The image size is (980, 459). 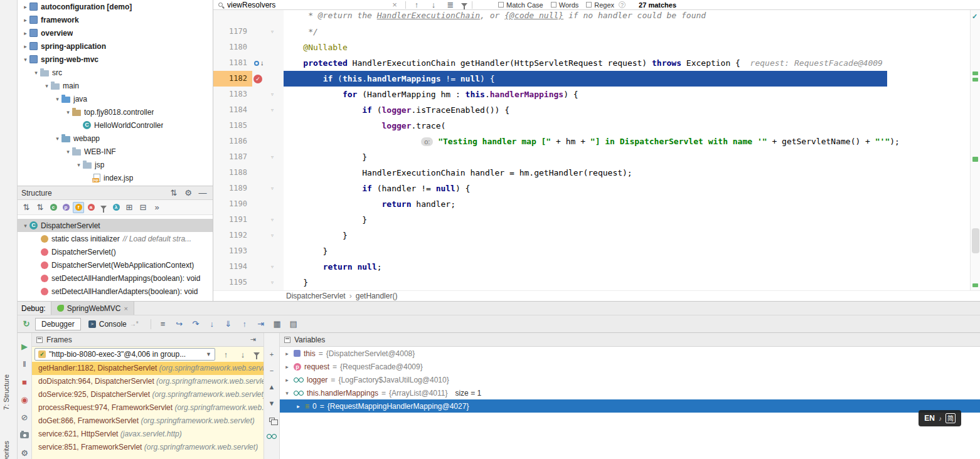 I want to click on input-language-indicator: EN ♪ 简, so click(x=940, y=418).